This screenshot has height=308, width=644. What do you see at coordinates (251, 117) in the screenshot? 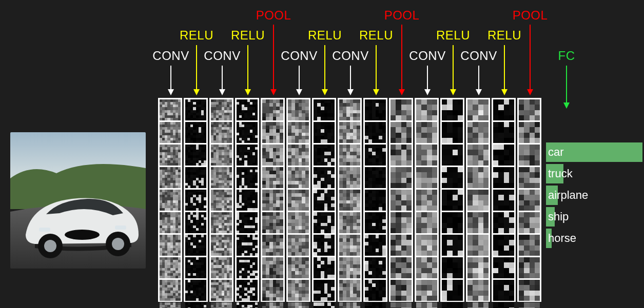
I see `svg-rect-1981` at bounding box center [251, 117].